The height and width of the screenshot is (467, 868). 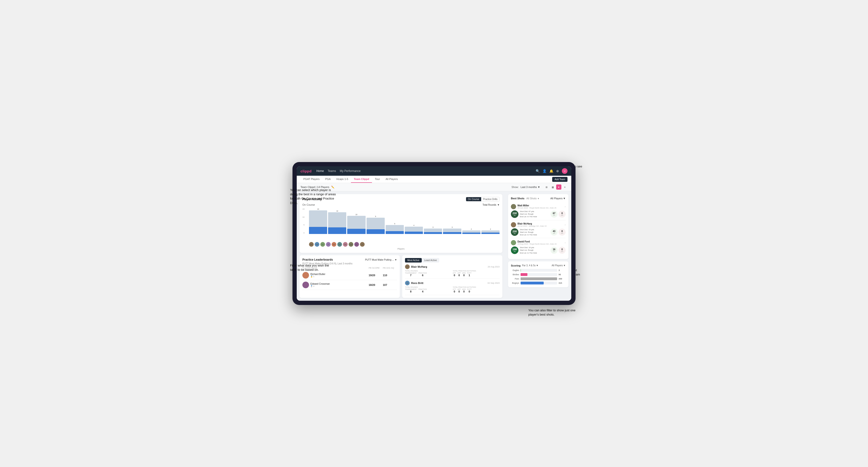 What do you see at coordinates (565, 187) in the screenshot?
I see `view-list-btn: ≡` at bounding box center [565, 187].